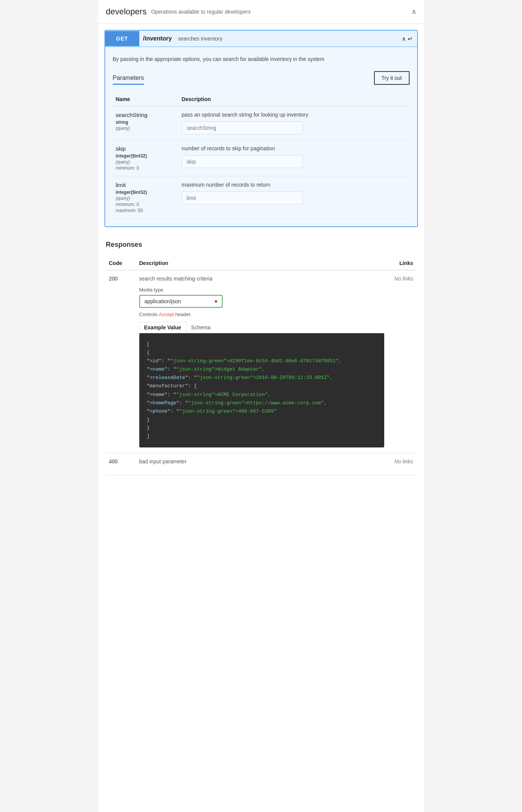 This screenshot has height=812, width=522. What do you see at coordinates (262, 279) in the screenshot?
I see `response-desc-main: search results matching criteria` at bounding box center [262, 279].